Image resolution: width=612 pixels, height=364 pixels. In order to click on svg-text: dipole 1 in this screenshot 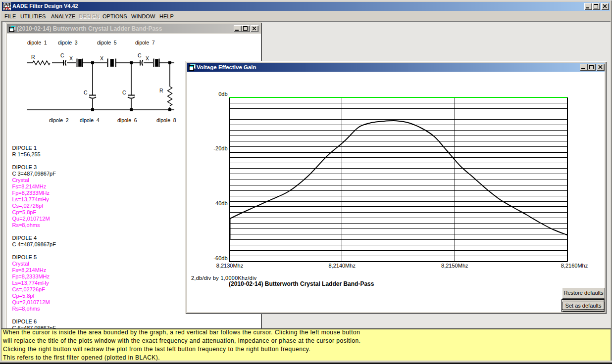, I will do `click(37, 43)`.